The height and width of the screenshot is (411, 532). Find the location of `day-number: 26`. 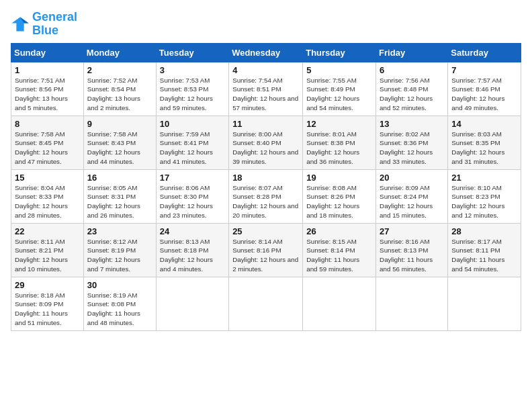

day-number: 26 is located at coordinates (339, 231).